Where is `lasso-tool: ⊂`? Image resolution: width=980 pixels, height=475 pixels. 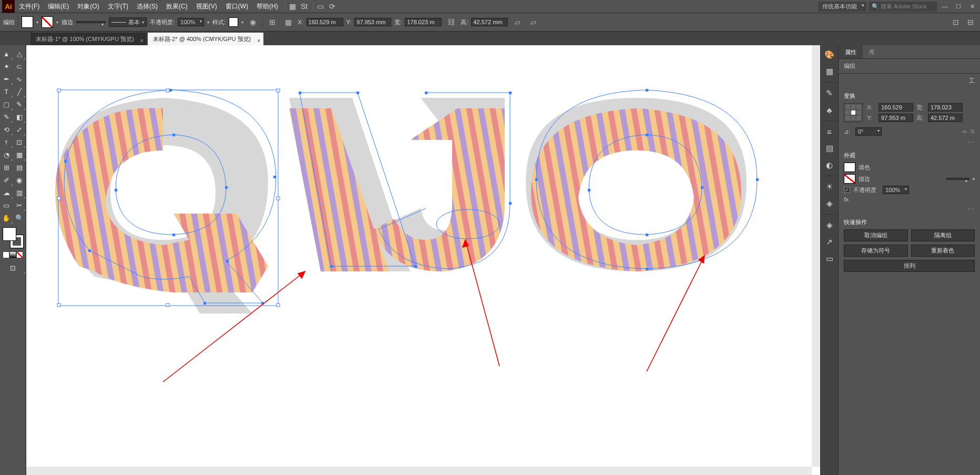
lasso-tool: ⊂ is located at coordinates (20, 66).